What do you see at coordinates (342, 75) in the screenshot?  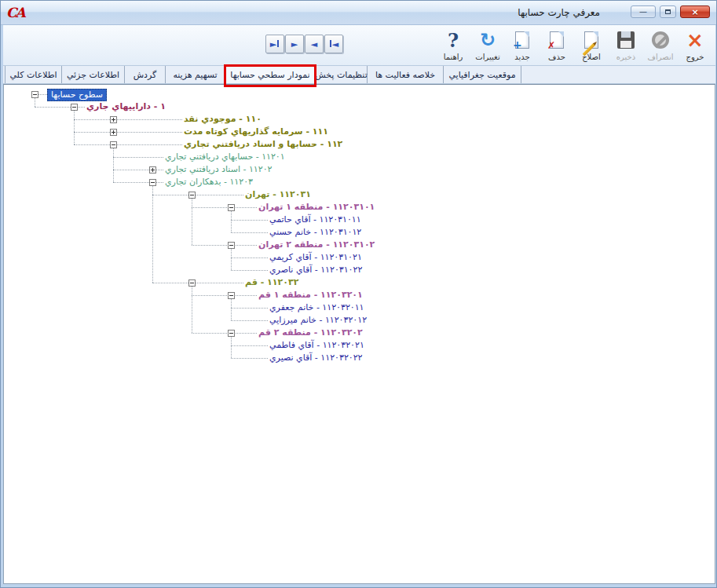 I see `tab-5: تنظيمات پخش` at bounding box center [342, 75].